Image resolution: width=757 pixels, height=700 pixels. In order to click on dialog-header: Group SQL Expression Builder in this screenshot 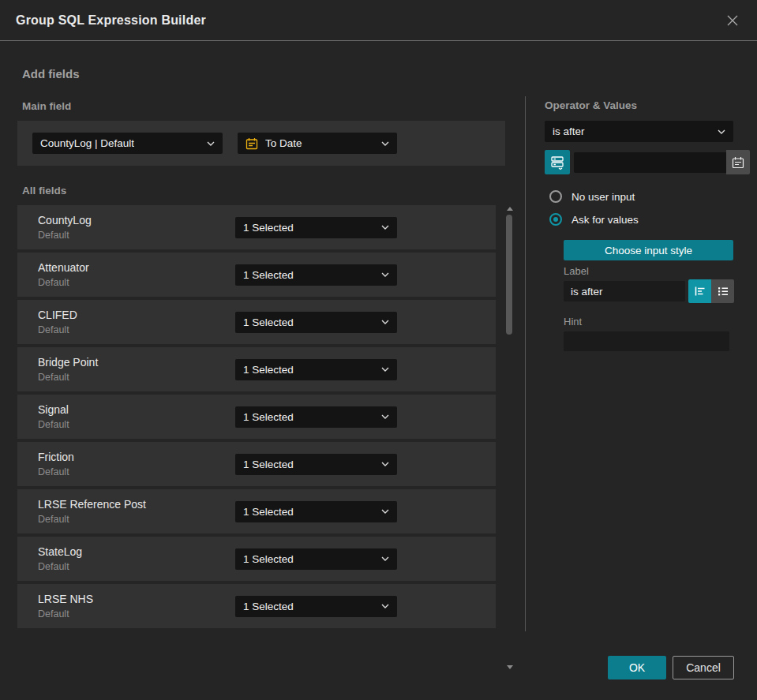, I will do `click(379, 21)`.